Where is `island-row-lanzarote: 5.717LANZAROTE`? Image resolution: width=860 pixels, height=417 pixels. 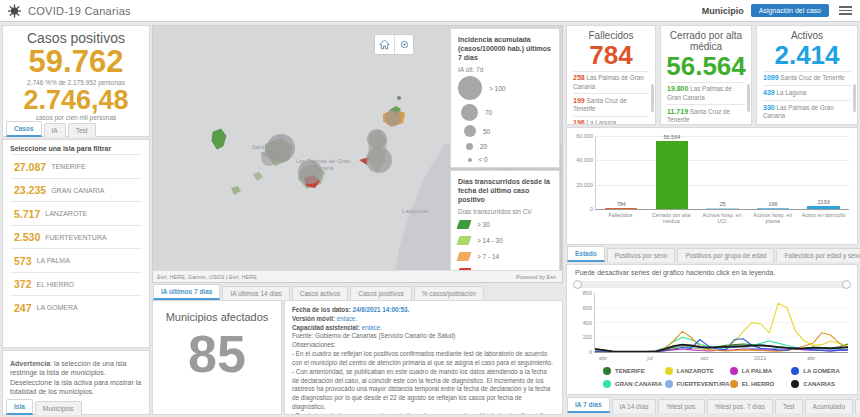 island-row-lanzarote: 5.717LANZAROTE is located at coordinates (76, 213).